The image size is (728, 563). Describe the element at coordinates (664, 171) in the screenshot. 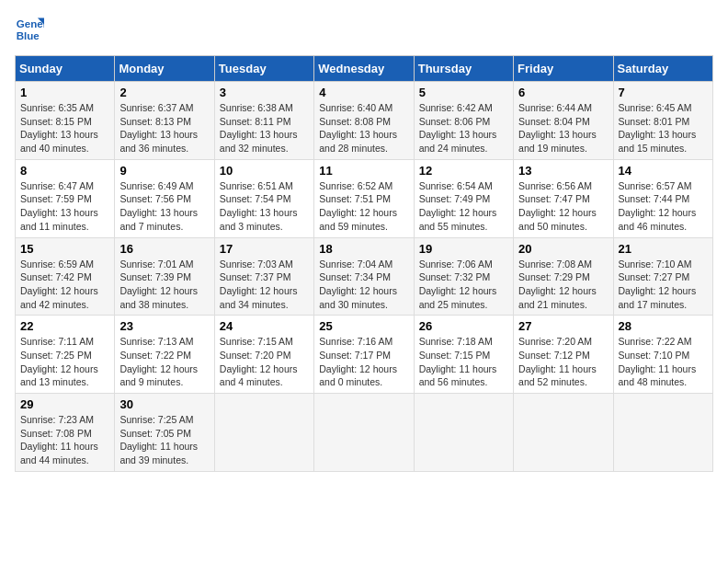

I see `day-number: 14` at that location.